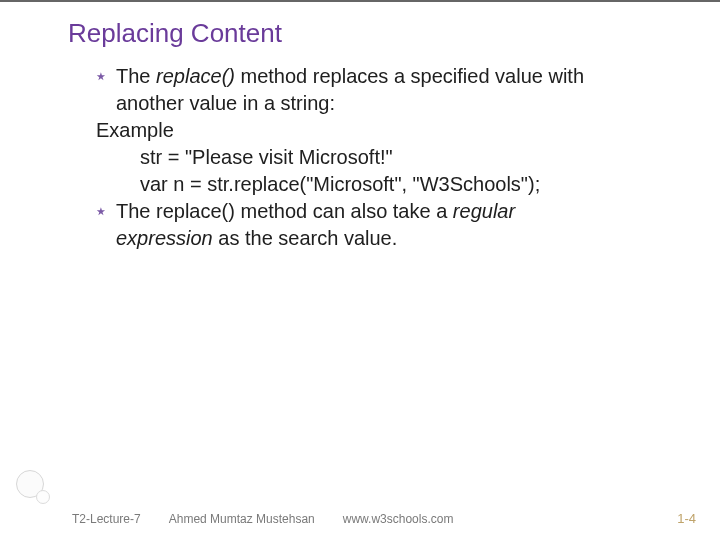 This screenshot has width=720, height=540. Describe the element at coordinates (360, 518) in the screenshot. I see `slide-footer: T2-Lecture-7 Ahmed Mumtaz Mustehsan www.…` at that location.